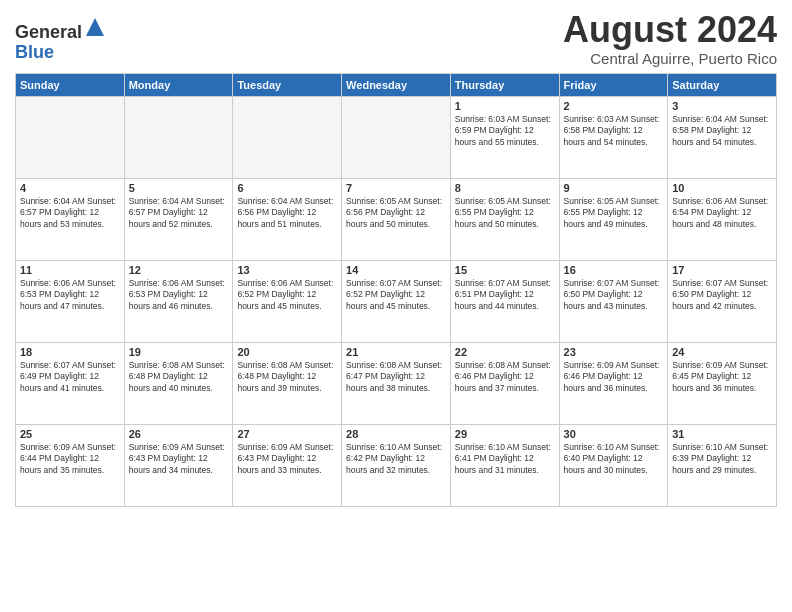 This screenshot has width=792, height=612. I want to click on calendar-cell: 26Sunrise: 6:09 AM Sunset: 6:43 PM Dayli…, so click(178, 465).